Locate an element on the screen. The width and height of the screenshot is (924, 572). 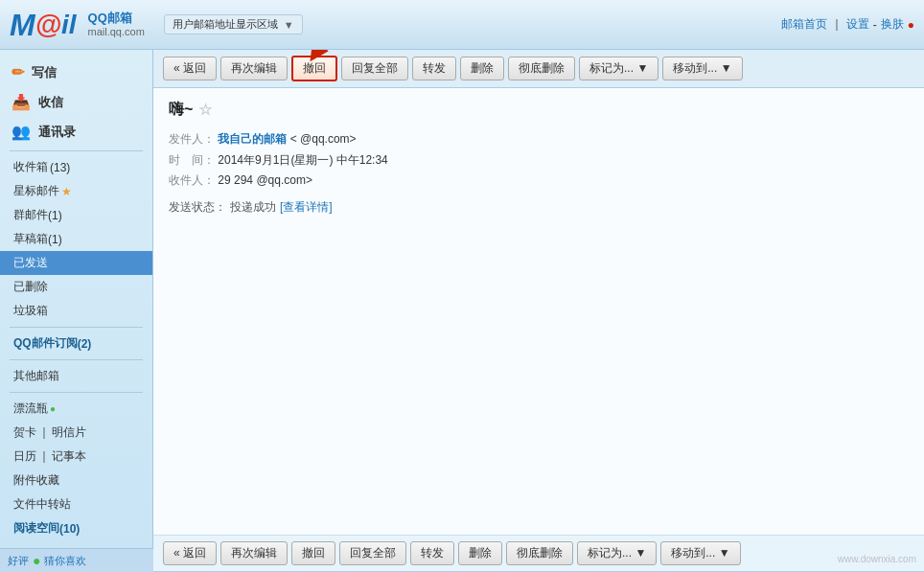
time-value: 2014年9月1日(星期一) 中午12:34 is located at coordinates (303, 160).